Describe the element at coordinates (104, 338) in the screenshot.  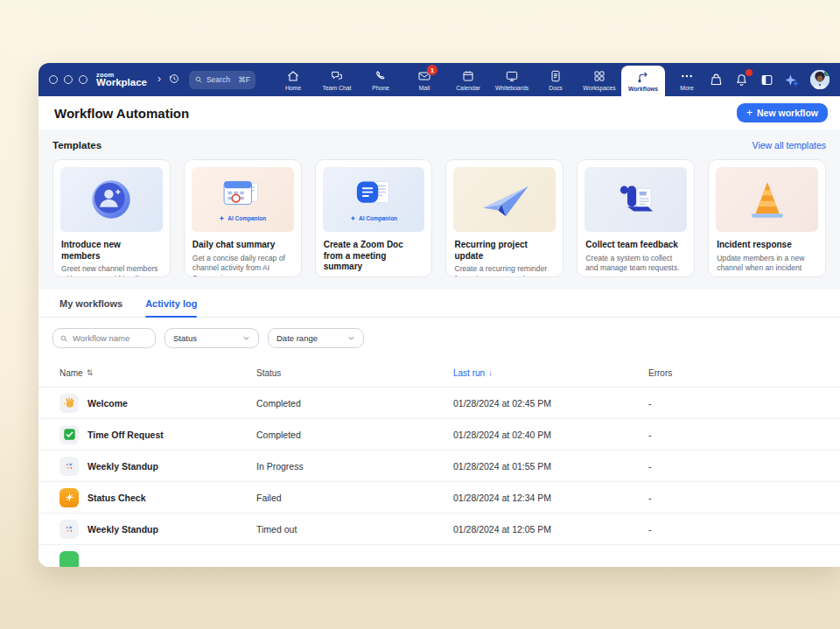
I see `workflow-name-search` at that location.